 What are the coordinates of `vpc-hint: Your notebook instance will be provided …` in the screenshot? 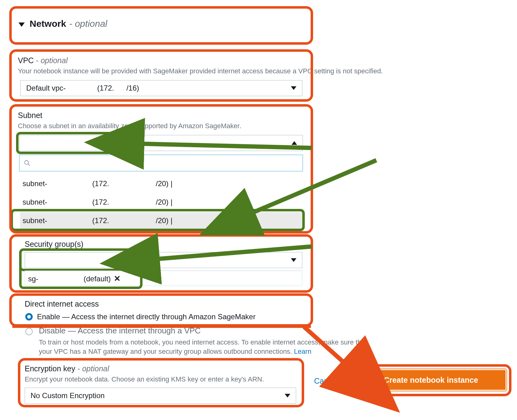 It's located at (246, 71).